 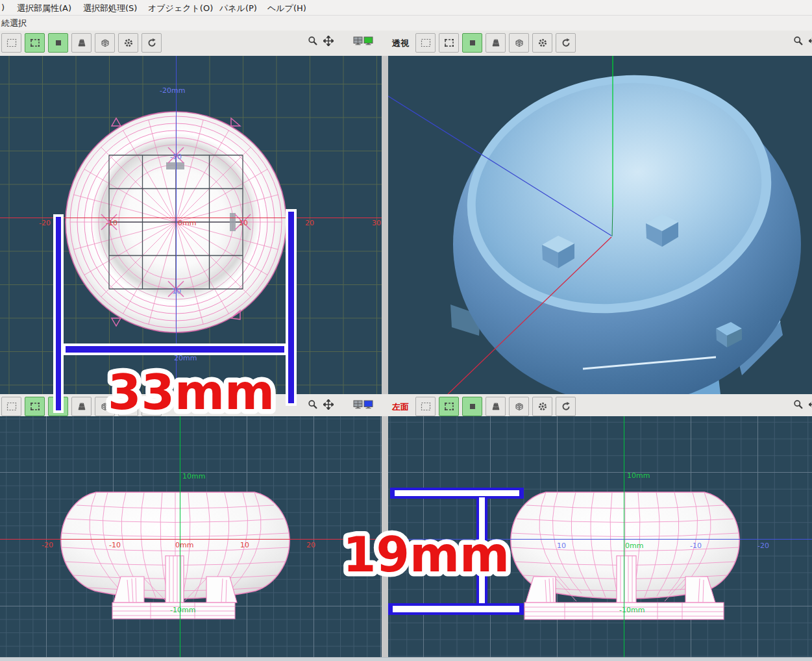 What do you see at coordinates (175, 349) in the screenshot?
I see `width-dimension-crossbar` at bounding box center [175, 349].